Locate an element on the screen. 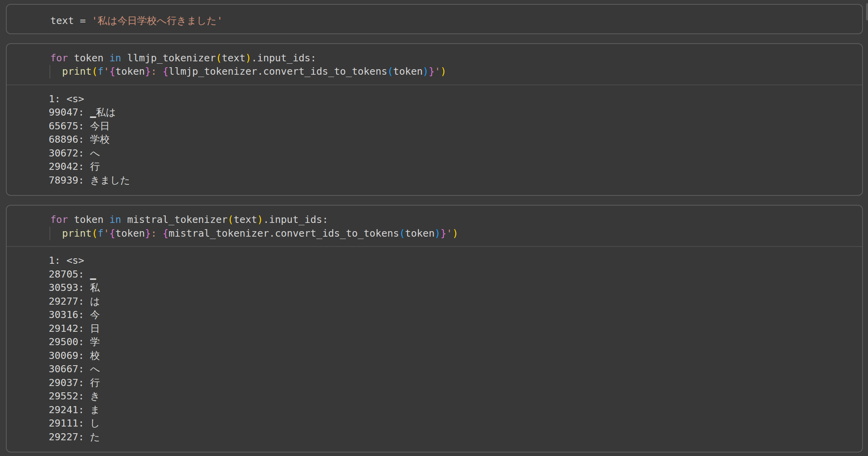 This screenshot has width=868, height=456. code-editor: for token in mistral_tokenizer(text).inp… is located at coordinates (434, 226).